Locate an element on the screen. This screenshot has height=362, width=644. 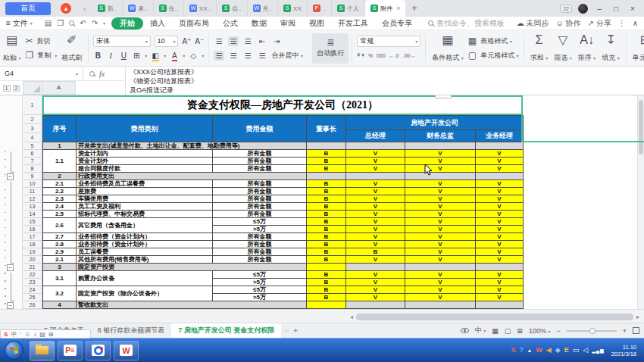
filter-button: ▽筛选 ▾ is located at coordinates (563, 48).